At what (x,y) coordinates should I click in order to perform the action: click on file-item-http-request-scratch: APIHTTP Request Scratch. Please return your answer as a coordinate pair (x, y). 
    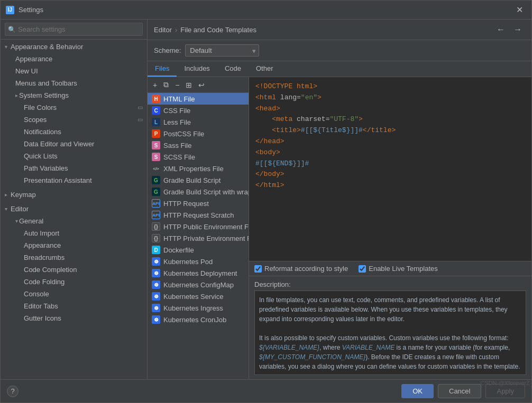
    Looking at the image, I should click on (198, 215).